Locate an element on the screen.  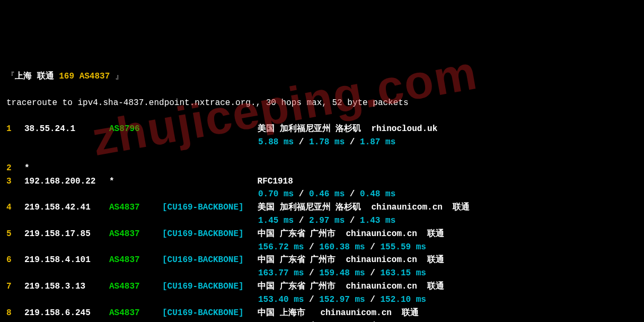
header-location: 上海 联通 is located at coordinates (34, 76).